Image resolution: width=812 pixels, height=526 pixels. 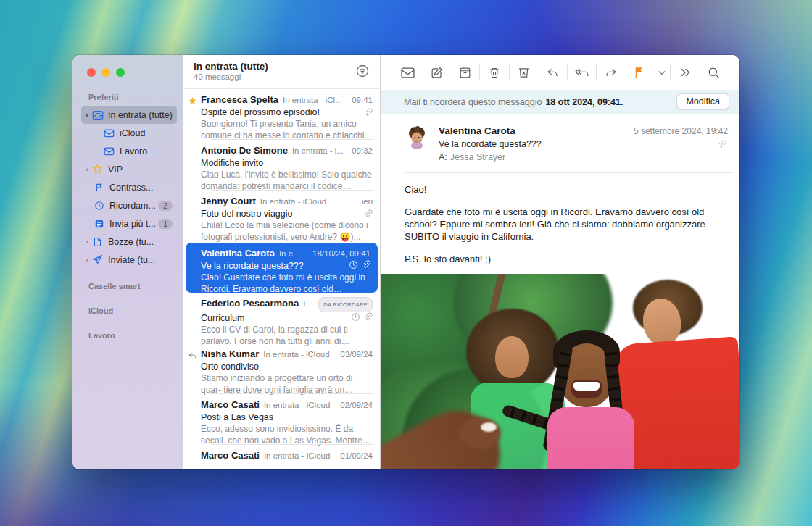 I want to click on message-body: Ciao! Guardate che foto mi è uscita oggi…, so click(x=560, y=223).